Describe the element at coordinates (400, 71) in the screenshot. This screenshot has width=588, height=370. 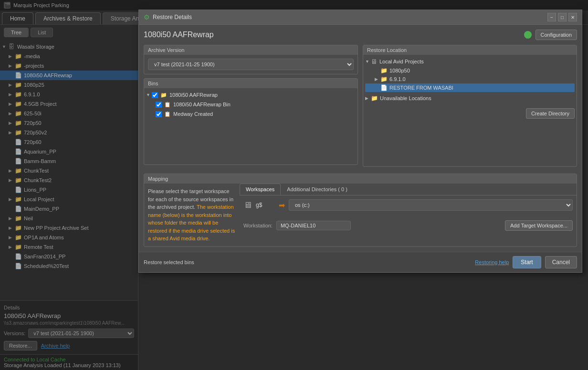
I see `restore-label-1080p50: 1080p50` at that location.